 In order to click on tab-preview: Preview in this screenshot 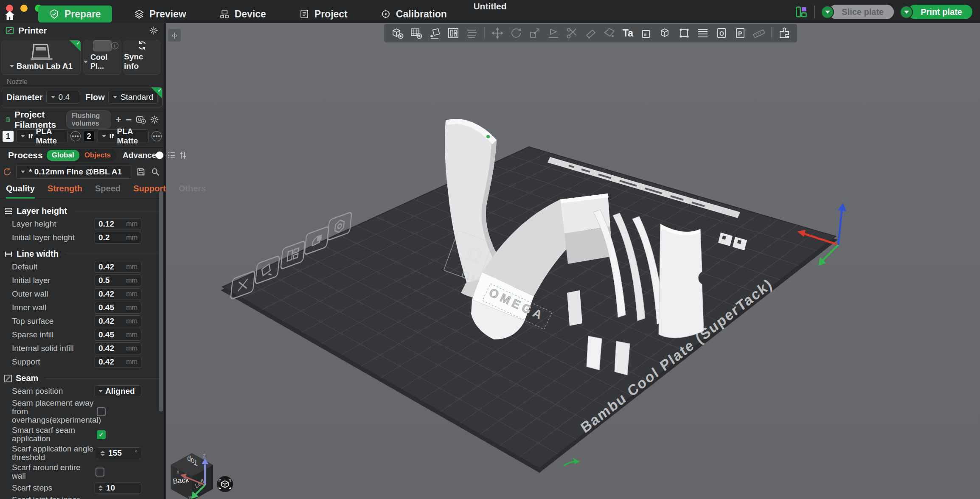, I will do `click(160, 14)`.